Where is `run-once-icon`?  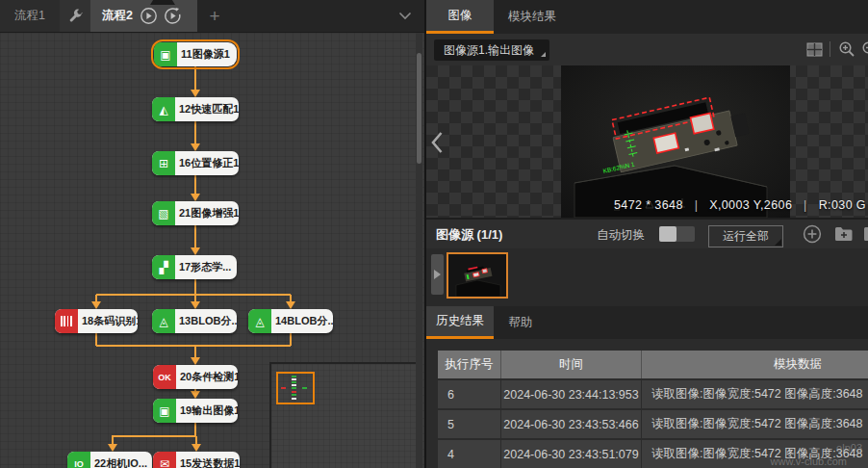 run-once-icon is located at coordinates (148, 15).